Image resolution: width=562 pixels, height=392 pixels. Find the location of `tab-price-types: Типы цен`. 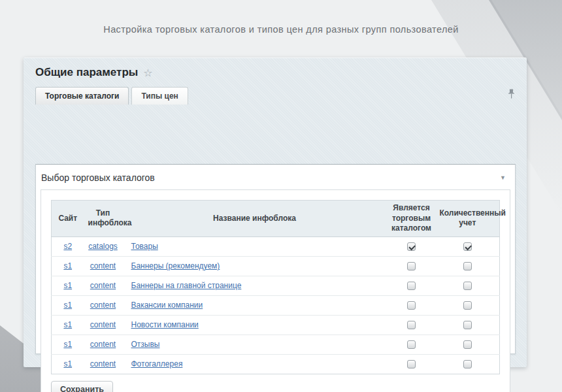

tab-price-types: Типы цен is located at coordinates (159, 95).